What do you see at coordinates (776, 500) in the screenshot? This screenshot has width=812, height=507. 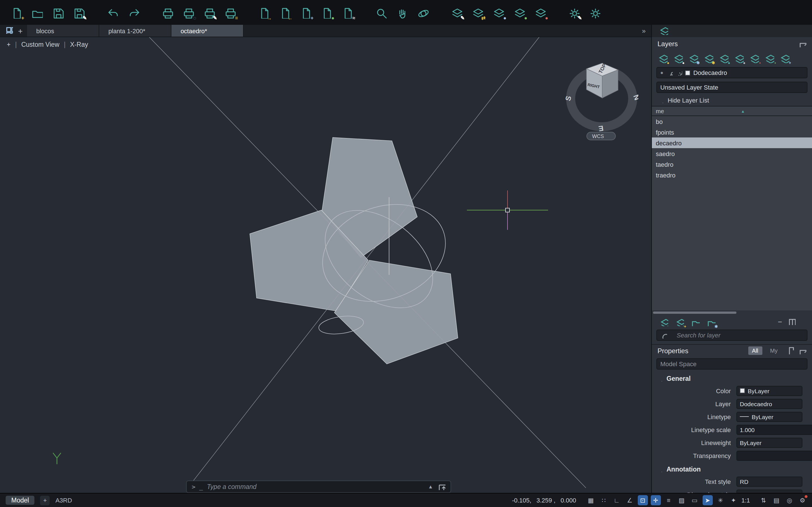 I see `quick-properties-icon: ▤` at bounding box center [776, 500].